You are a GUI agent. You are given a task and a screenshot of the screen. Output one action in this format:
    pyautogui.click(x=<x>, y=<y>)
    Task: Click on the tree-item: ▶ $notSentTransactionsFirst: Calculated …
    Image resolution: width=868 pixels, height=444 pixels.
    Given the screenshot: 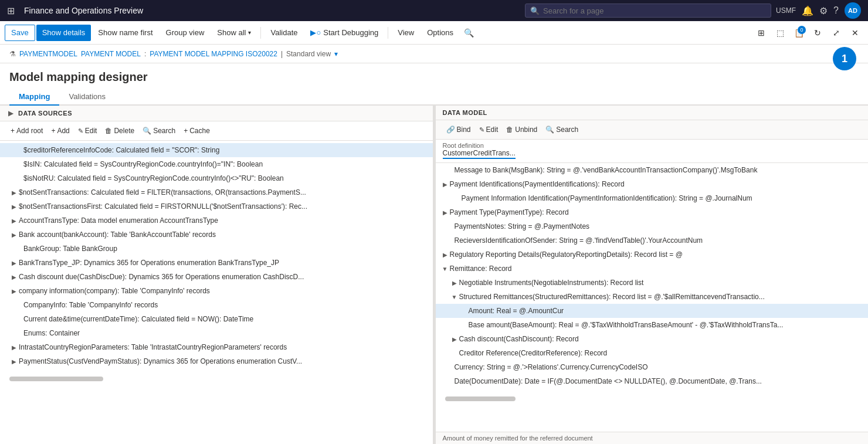 What is the action you would take?
    pyautogui.click(x=216, y=206)
    